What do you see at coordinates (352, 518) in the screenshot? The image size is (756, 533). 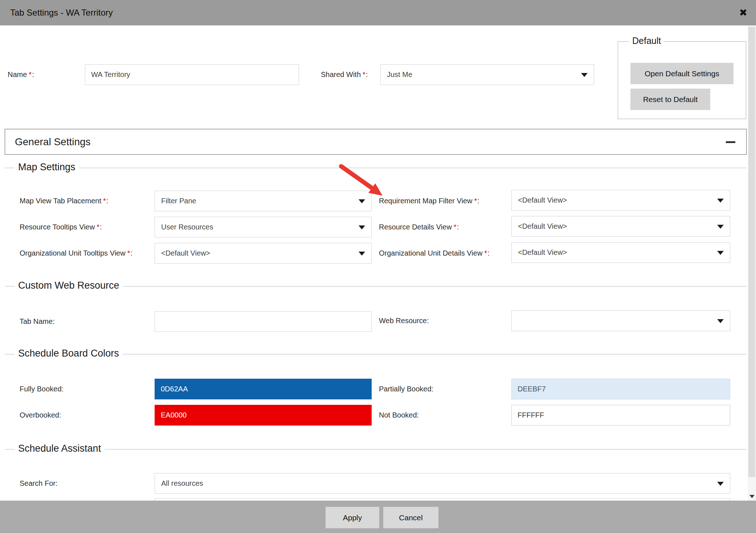 I see `apply-button: Apply` at bounding box center [352, 518].